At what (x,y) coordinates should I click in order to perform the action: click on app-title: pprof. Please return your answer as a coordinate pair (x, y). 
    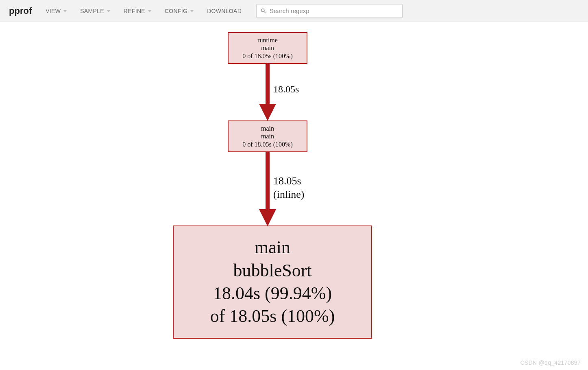
    Looking at the image, I should click on (20, 11).